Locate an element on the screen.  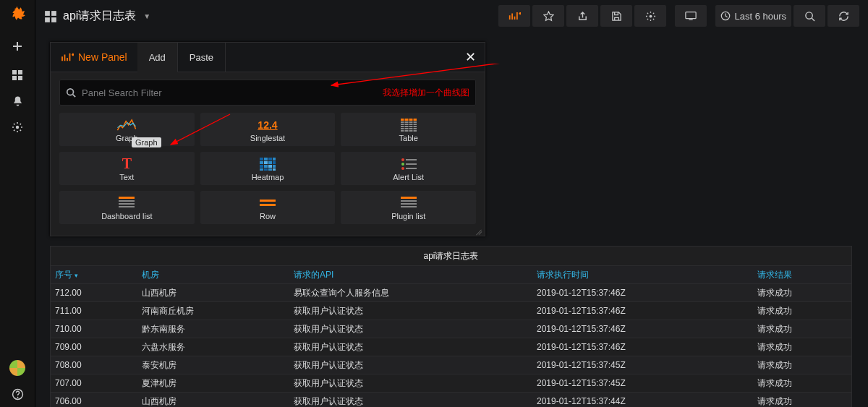
panel-search: 我选择增加一个曲线图 is located at coordinates (268, 93).